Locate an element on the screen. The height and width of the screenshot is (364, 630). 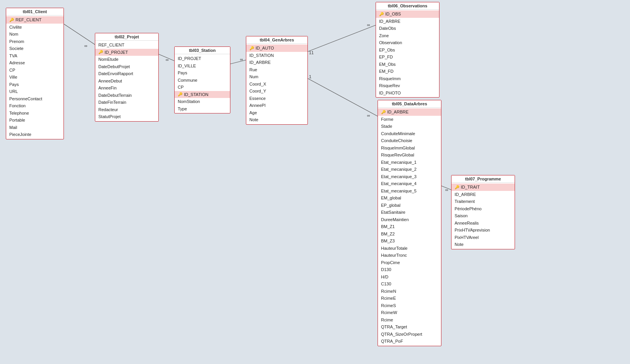
table-tbl01-fields: 🔑 REF_CLIENT Civilite Nom Prenom Societe… is located at coordinates (35, 77).